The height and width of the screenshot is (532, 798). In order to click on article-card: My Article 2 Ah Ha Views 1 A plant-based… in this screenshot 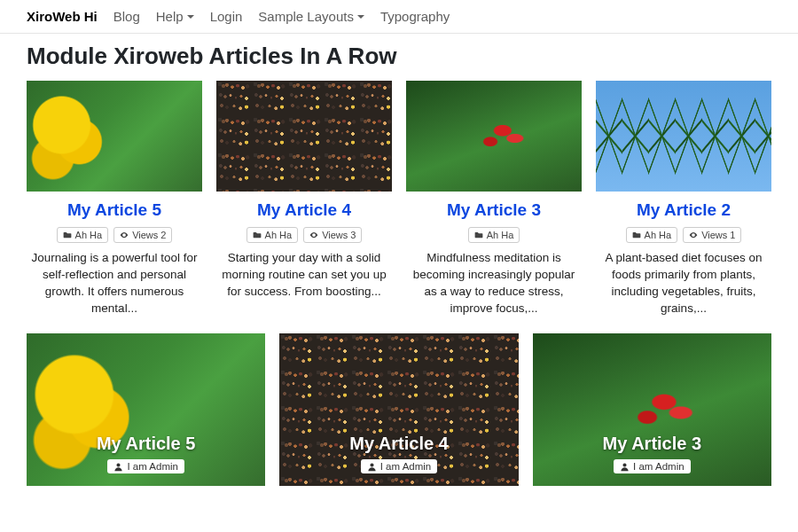, I will do `click(684, 199)`.